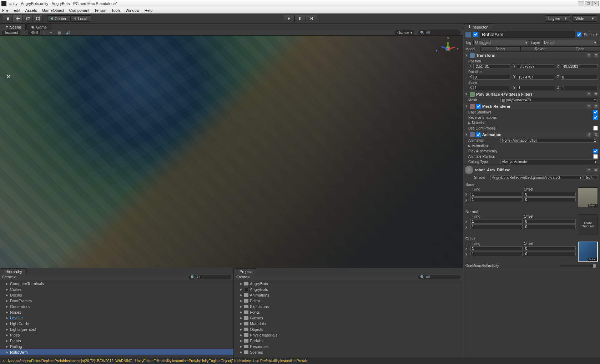  Describe the element at coordinates (579, 88) in the screenshot. I see `scale-z` at that location.